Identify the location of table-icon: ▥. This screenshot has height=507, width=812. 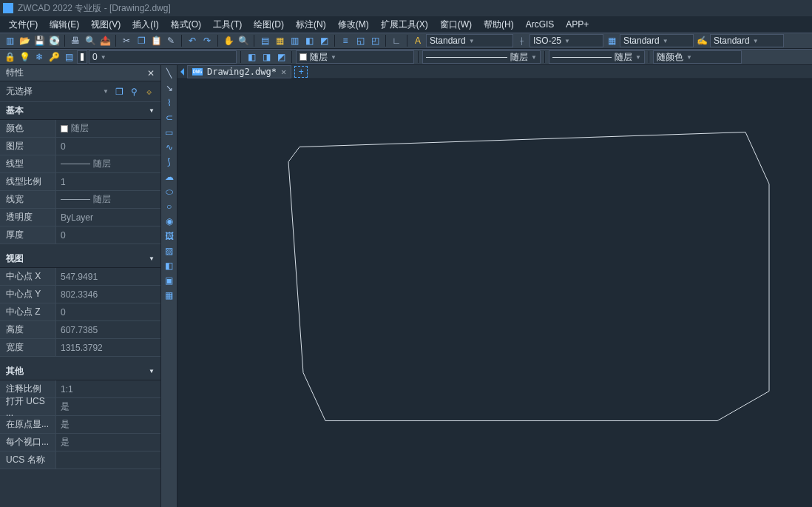
(294, 41).